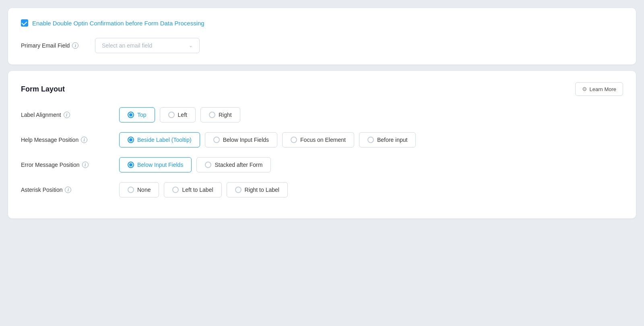  What do you see at coordinates (294, 140) in the screenshot?
I see `radio-focus-circle` at bounding box center [294, 140].